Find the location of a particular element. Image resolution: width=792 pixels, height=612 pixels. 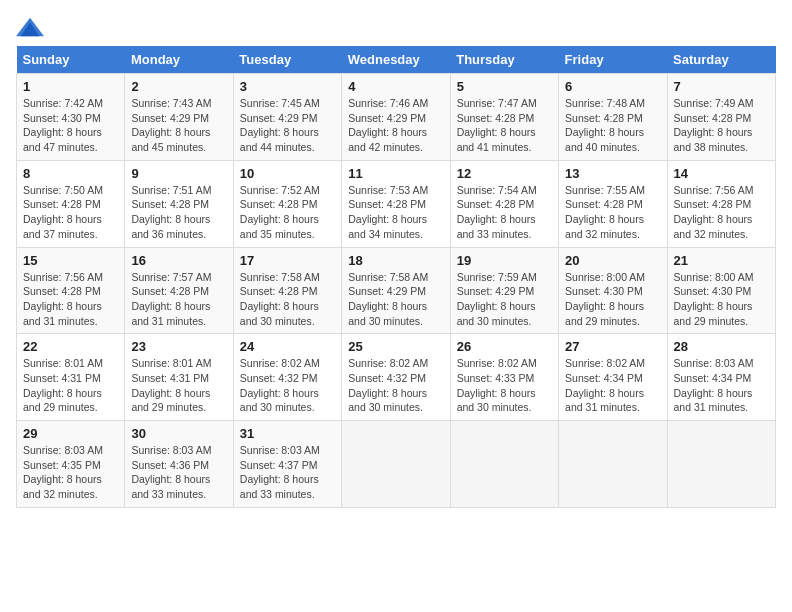

weekday-header-wednesday: Wednesday is located at coordinates (396, 60).